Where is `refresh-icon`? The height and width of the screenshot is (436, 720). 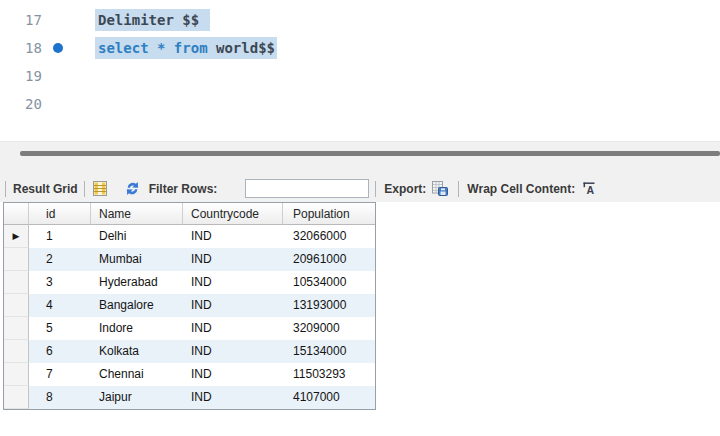
refresh-icon is located at coordinates (132, 188).